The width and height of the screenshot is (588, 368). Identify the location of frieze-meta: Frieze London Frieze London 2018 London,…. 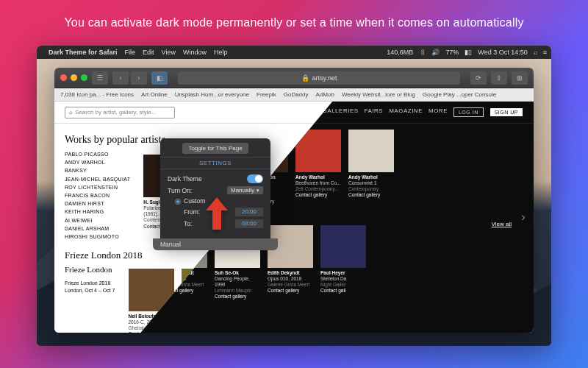
(90, 299).